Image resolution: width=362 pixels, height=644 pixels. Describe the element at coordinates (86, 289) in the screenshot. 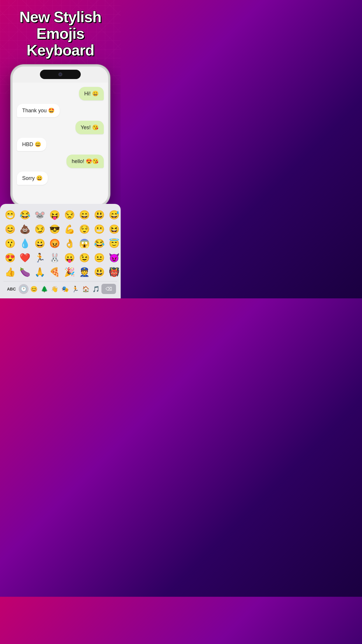

I see `objects-category-button: 🏠` at that location.